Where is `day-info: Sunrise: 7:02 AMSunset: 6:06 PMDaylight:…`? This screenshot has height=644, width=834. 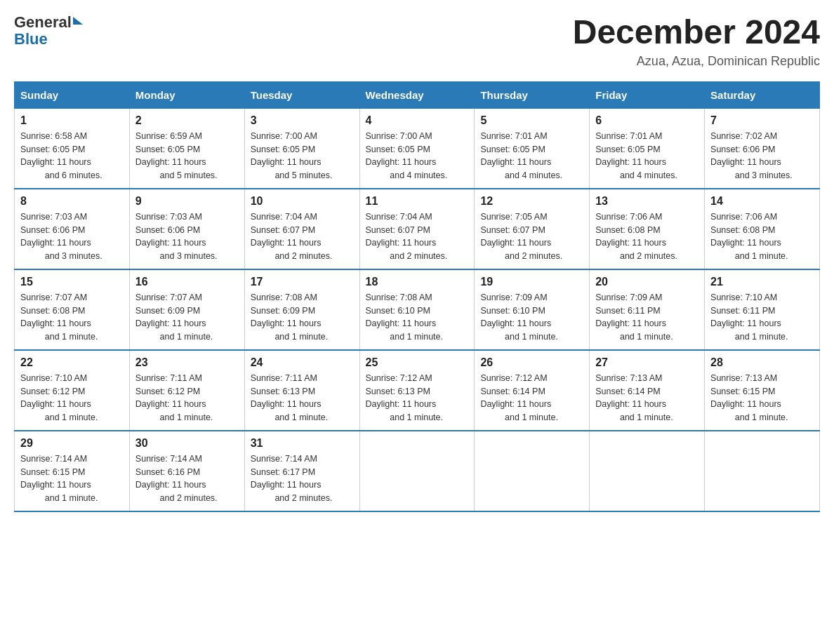
day-info: Sunrise: 7:02 AMSunset: 6:06 PMDaylight:… is located at coordinates (762, 156).